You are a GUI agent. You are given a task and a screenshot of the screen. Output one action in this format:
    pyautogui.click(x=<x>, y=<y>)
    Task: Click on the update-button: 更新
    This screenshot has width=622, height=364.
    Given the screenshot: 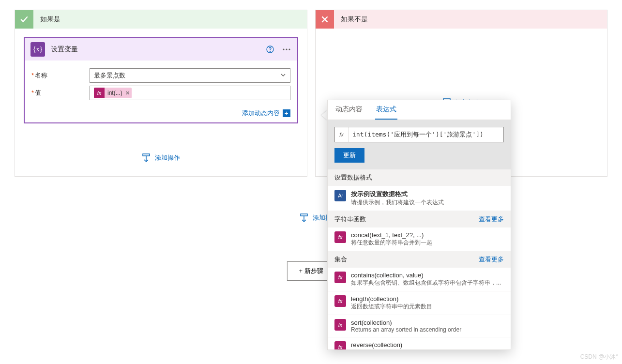 What is the action you would take?
    pyautogui.click(x=349, y=155)
    